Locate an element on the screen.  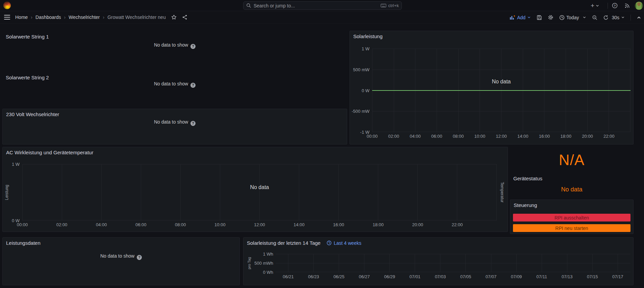
rpi-restart-button: RPI neu starten is located at coordinates (572, 228).